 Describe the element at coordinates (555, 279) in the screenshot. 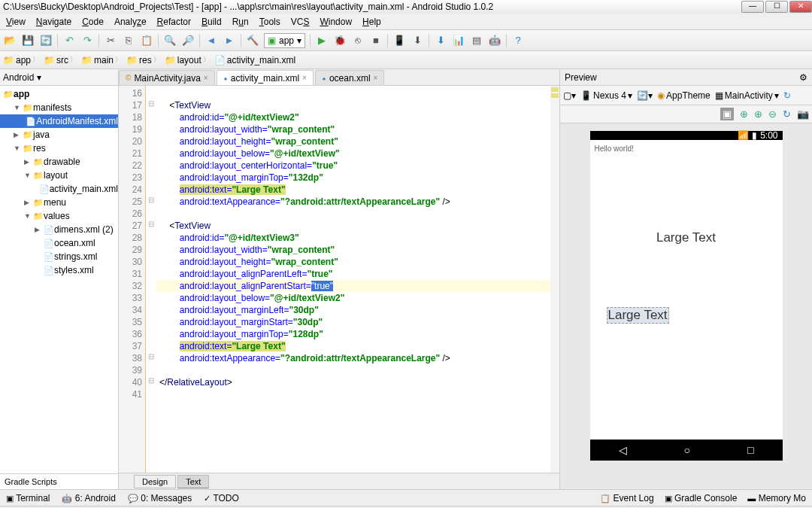

I see `marker-strip` at that location.